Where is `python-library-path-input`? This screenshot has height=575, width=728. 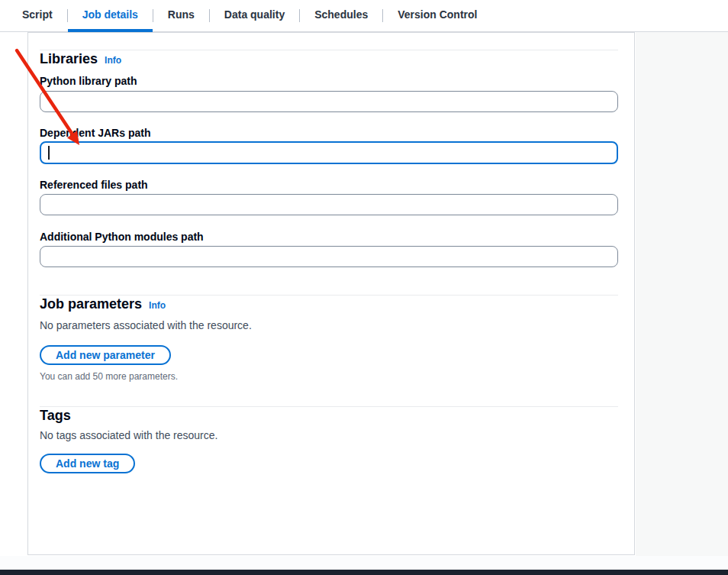
python-library-path-input is located at coordinates (329, 102).